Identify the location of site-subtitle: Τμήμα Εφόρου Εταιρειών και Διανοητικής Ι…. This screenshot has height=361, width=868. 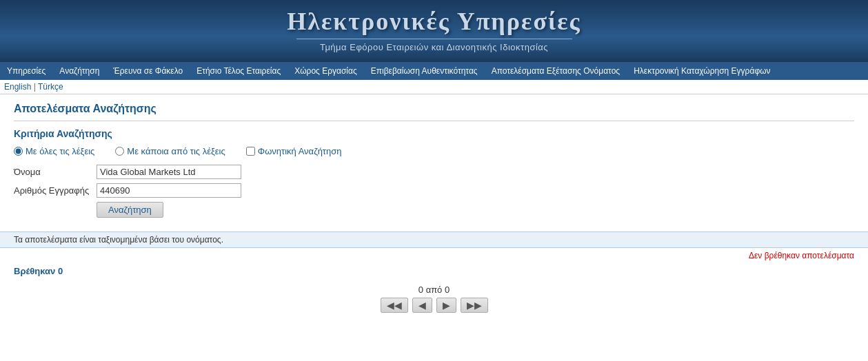
(434, 47).